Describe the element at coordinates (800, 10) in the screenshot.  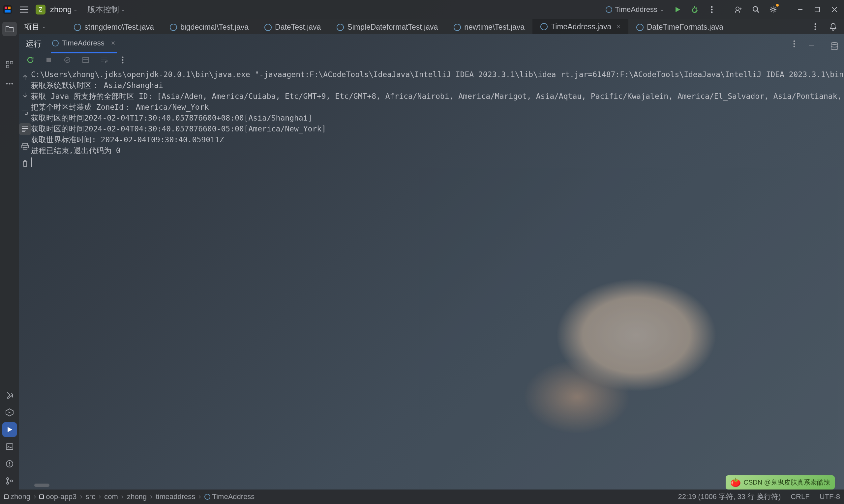
I see `minimize-button` at that location.